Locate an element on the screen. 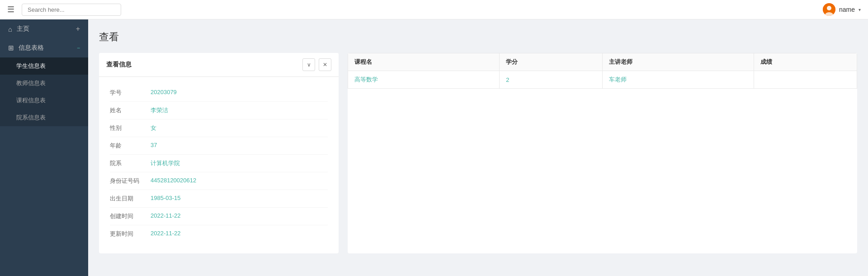 The width and height of the screenshot is (868, 276). user-menu: name ▾ is located at coordinates (842, 10).